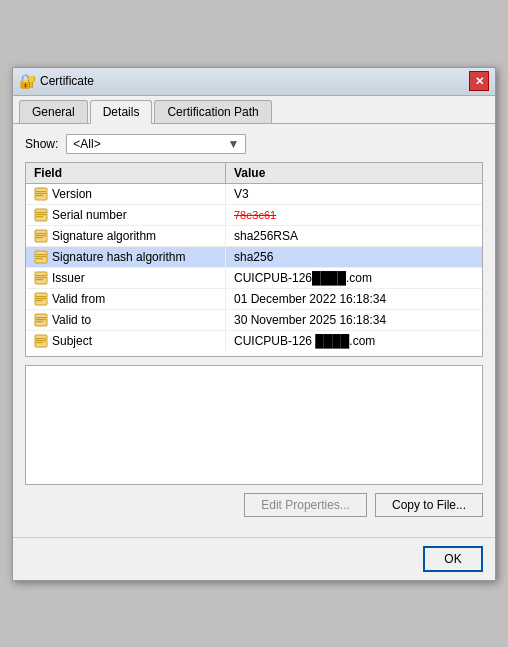 The height and width of the screenshot is (647, 508). I want to click on table-row: Version V3, so click(254, 194).